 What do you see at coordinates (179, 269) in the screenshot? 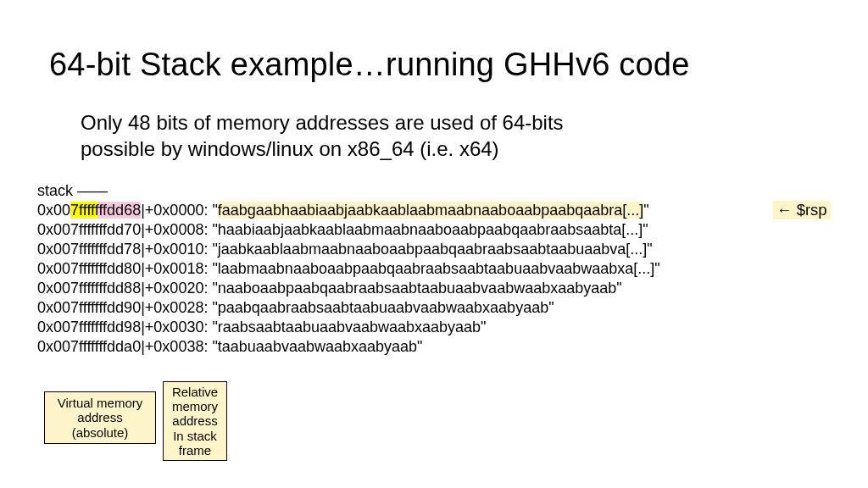
I see `offset: +0x0018:` at bounding box center [179, 269].